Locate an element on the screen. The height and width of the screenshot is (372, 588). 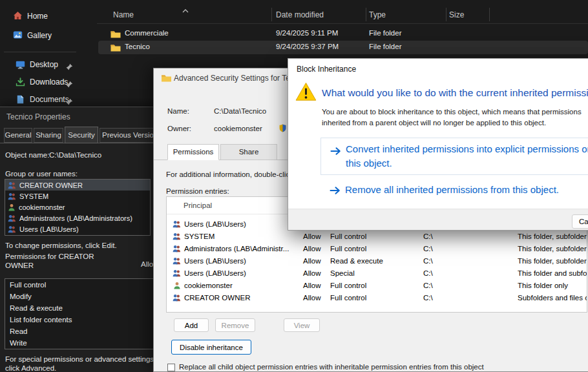
list-item-label: CREATOR OWNER is located at coordinates (51, 185).